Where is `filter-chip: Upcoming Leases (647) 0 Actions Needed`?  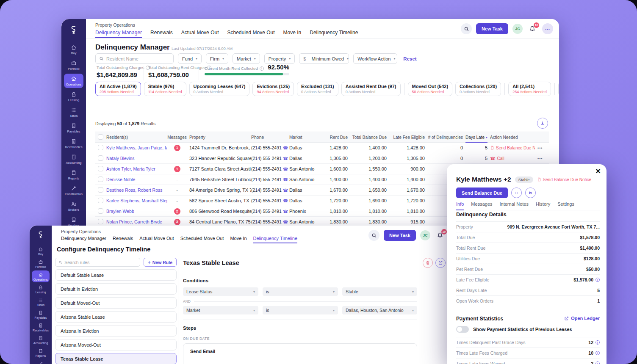 filter-chip: Upcoming Leases (647) 0 Actions Needed is located at coordinates (219, 89).